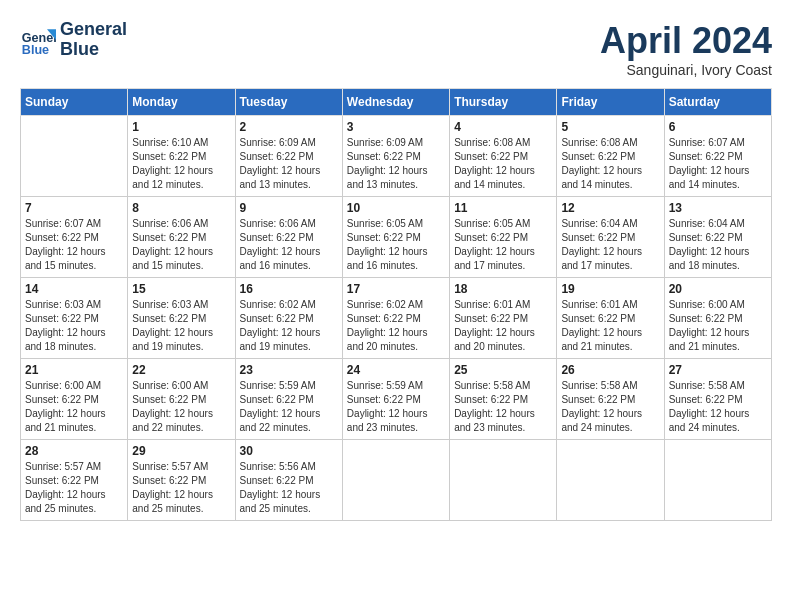 This screenshot has width=792, height=612. What do you see at coordinates (74, 370) in the screenshot?
I see `day-number: 21` at bounding box center [74, 370].